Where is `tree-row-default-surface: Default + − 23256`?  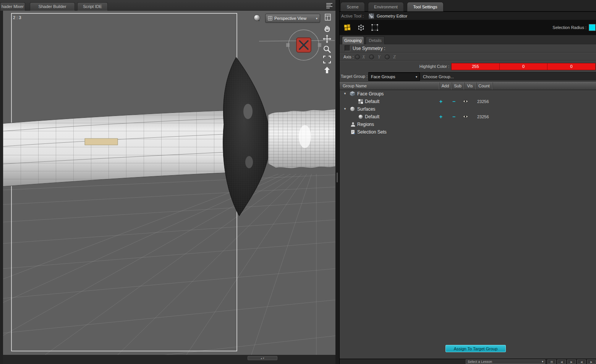 tree-row-default-surface: Default + − 23256 is located at coordinates (468, 117).